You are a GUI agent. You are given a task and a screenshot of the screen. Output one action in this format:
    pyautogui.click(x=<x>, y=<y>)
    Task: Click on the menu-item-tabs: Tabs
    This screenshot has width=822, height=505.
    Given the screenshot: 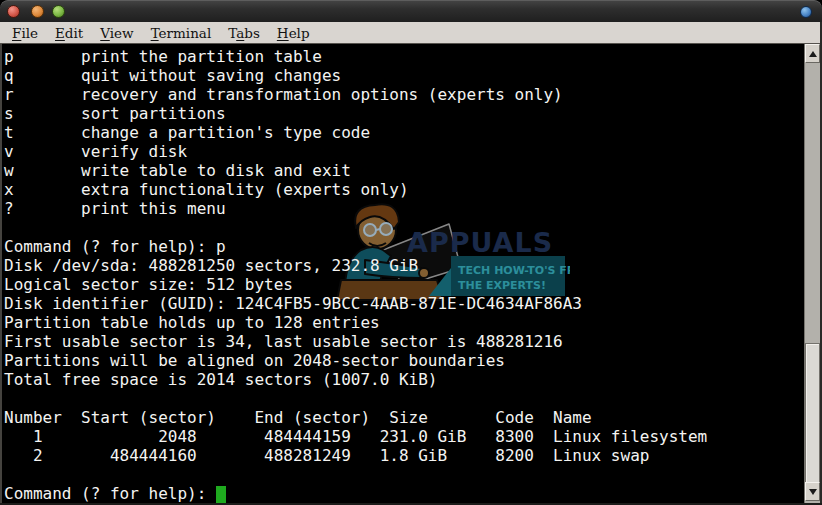 What is the action you would take?
    pyautogui.click(x=244, y=33)
    